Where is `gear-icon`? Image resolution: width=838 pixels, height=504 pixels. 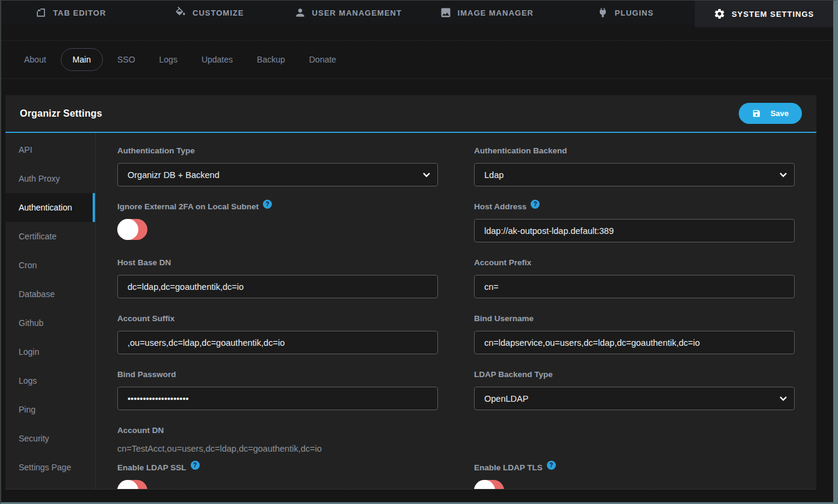
gear-icon is located at coordinates (719, 14).